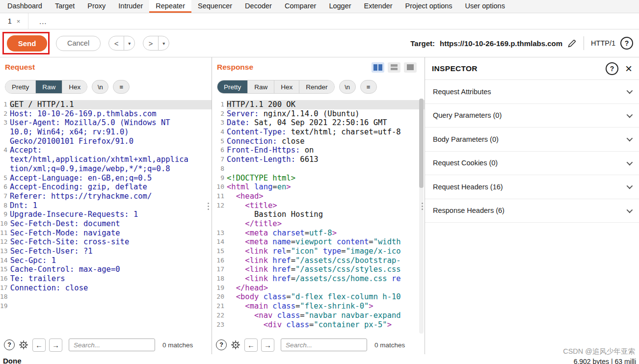  What do you see at coordinates (318, 123) in the screenshot?
I see `code-line: 3Date: Sat, 04 Sep 2021 22:50:16 GMT` at bounding box center [318, 123].